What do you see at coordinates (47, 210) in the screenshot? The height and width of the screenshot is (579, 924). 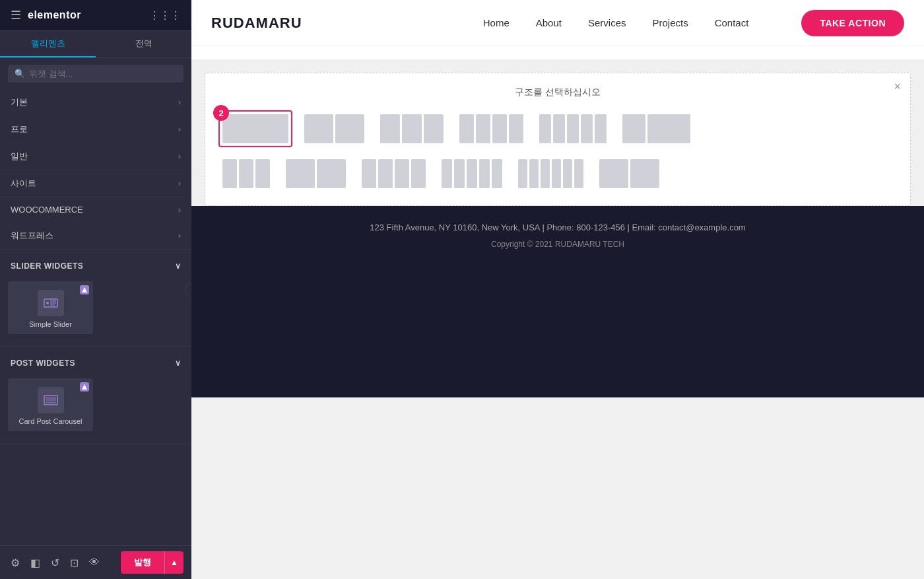 I see `sidebar-item-woo-label: WOOCOMMERCE` at bounding box center [47, 210].